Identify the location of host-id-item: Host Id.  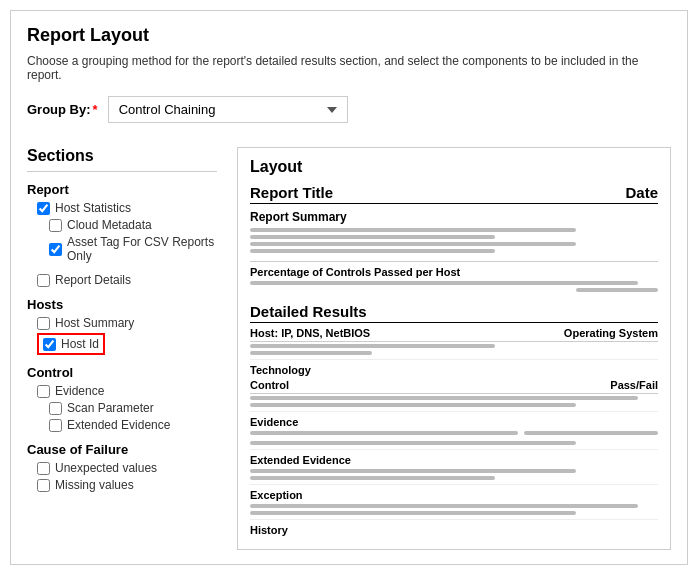
(122, 344).